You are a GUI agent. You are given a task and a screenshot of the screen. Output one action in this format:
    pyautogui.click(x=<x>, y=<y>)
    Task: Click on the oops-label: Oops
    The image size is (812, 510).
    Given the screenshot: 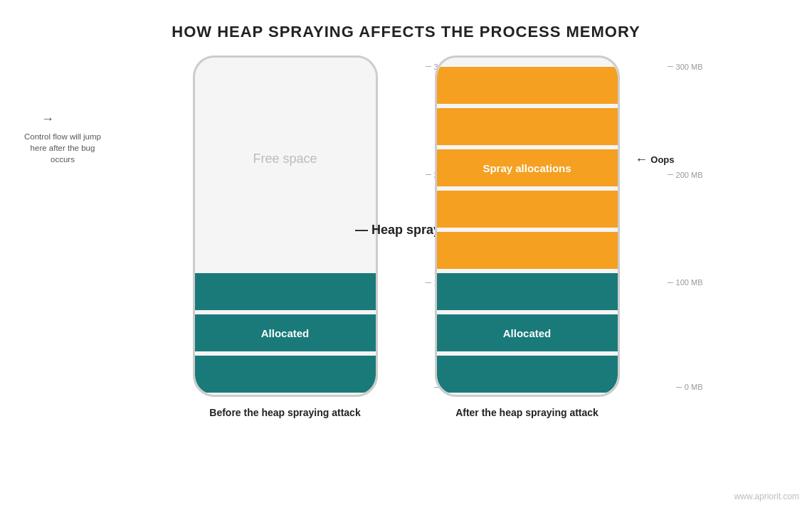 What is the action you would take?
    pyautogui.click(x=662, y=159)
    